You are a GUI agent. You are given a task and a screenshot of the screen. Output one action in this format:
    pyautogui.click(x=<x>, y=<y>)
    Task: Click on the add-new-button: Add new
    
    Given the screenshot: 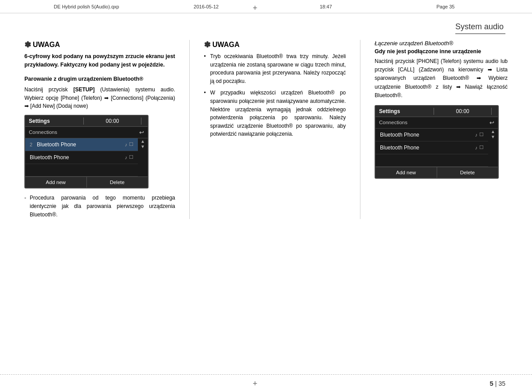 What is the action you would take?
    pyautogui.click(x=56, y=182)
    